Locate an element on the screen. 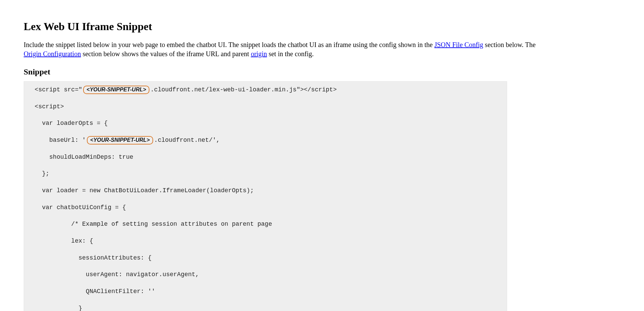 Image resolution: width=644 pixels, height=311 pixels. code-line: var loader = new ChatBotUiLoader.IframeL… is located at coordinates (265, 191).